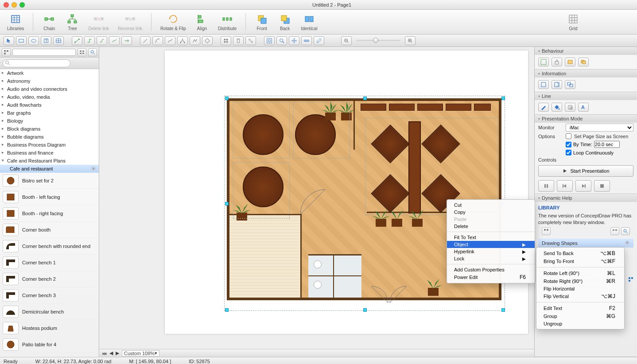  Describe the element at coordinates (285, 22) in the screenshot. I see `toolbar-back: Back` at that location.